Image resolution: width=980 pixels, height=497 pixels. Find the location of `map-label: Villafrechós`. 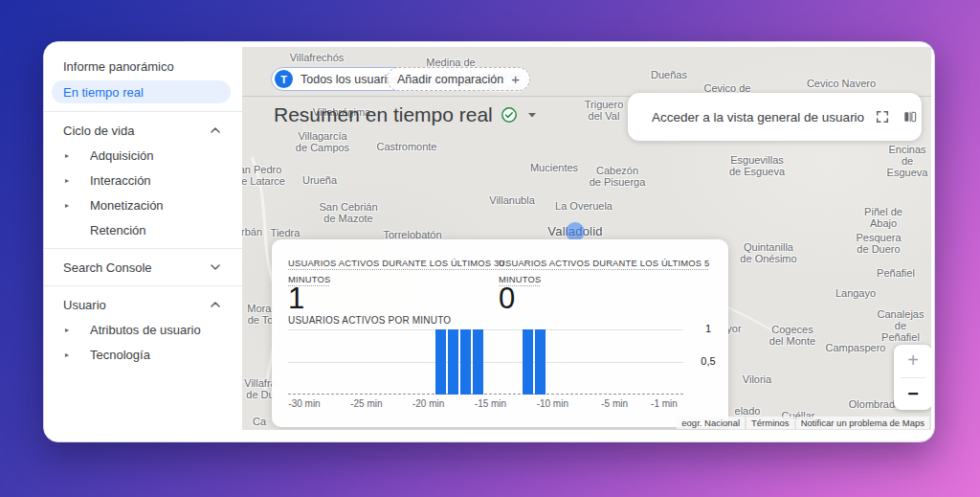

map-label: Villafrechós is located at coordinates (318, 57).